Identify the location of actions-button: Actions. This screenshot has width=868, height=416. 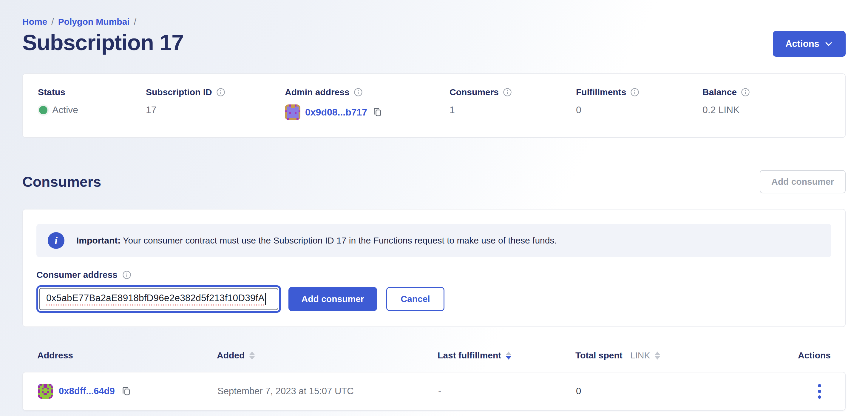
(809, 44).